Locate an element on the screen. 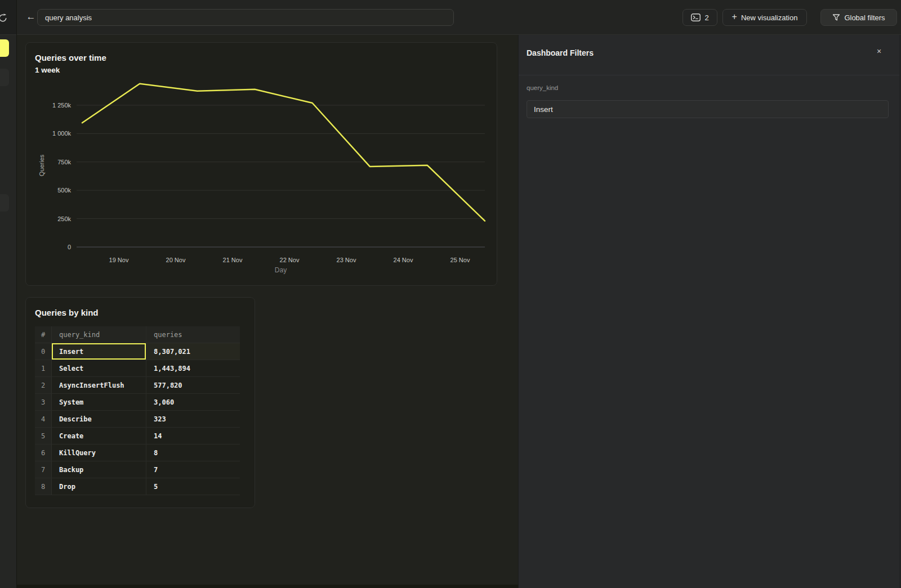  cell-query-kind: AsyncInsertFlush is located at coordinates (99, 385).